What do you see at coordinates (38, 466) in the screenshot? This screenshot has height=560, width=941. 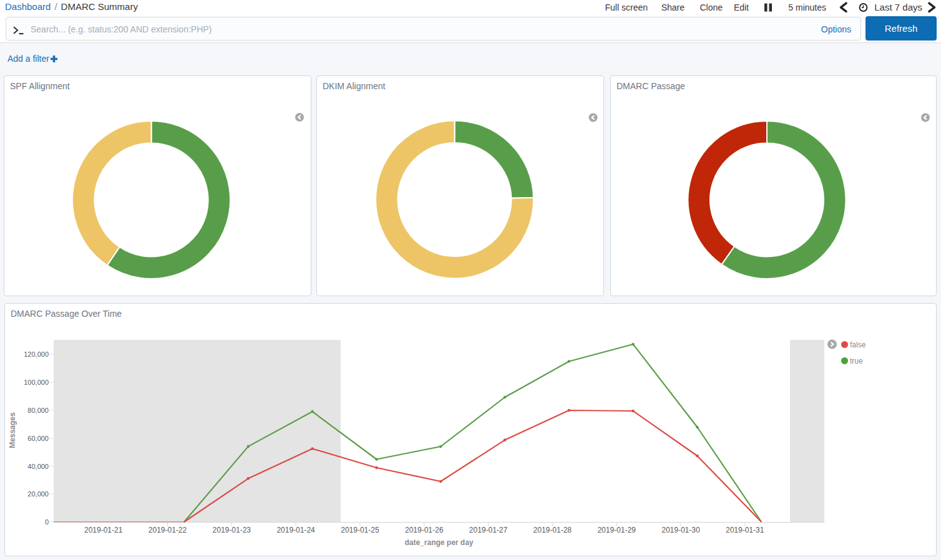 I see `svg-text: 40,000` at bounding box center [38, 466].